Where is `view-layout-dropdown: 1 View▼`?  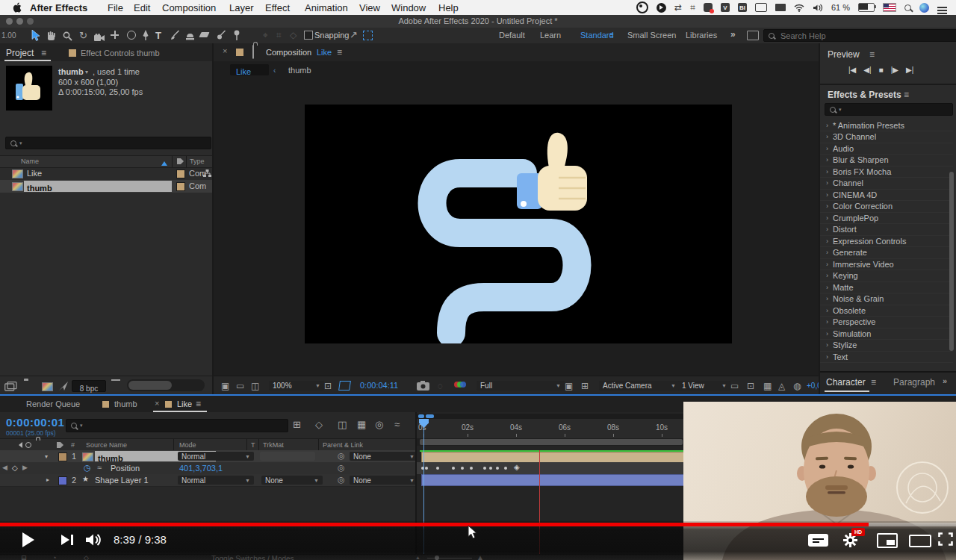 view-layout-dropdown: 1 View▼ is located at coordinates (704, 385).